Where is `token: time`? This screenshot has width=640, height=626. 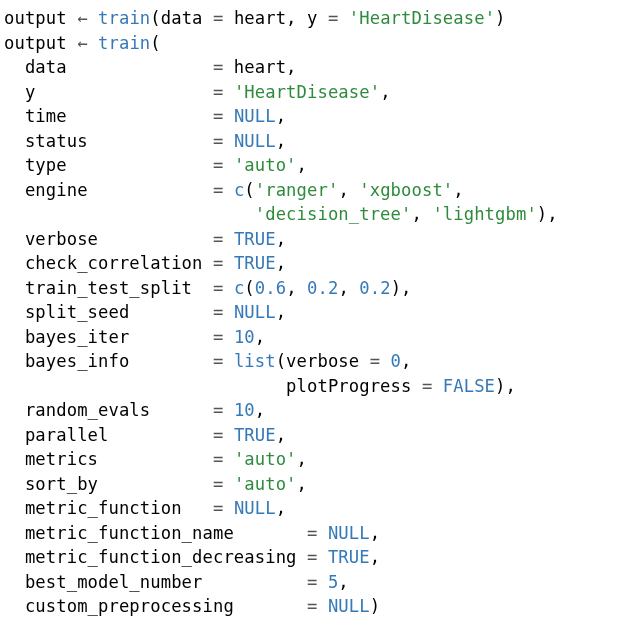 token: time is located at coordinates (108, 116).